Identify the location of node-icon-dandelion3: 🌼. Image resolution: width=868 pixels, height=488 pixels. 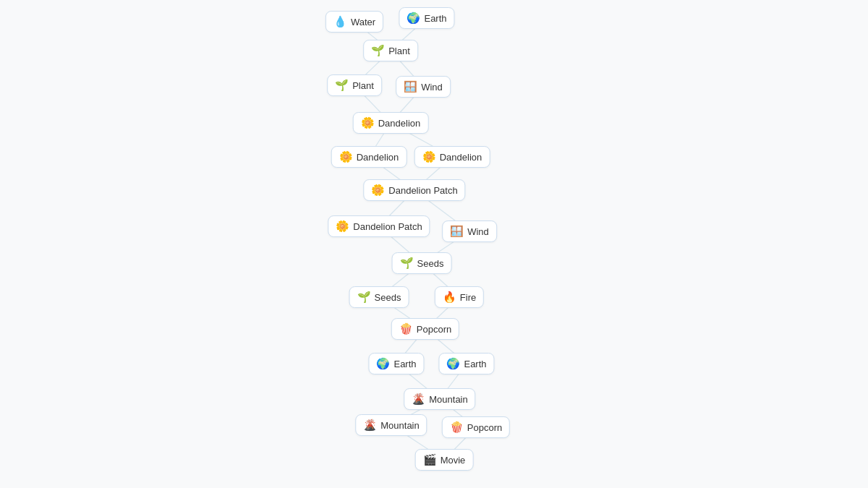
(430, 157).